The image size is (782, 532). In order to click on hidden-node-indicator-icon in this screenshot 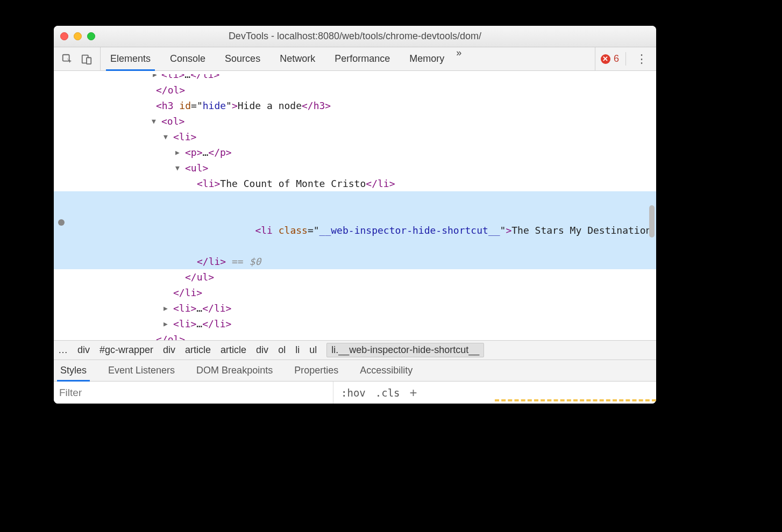, I will do `click(61, 222)`.